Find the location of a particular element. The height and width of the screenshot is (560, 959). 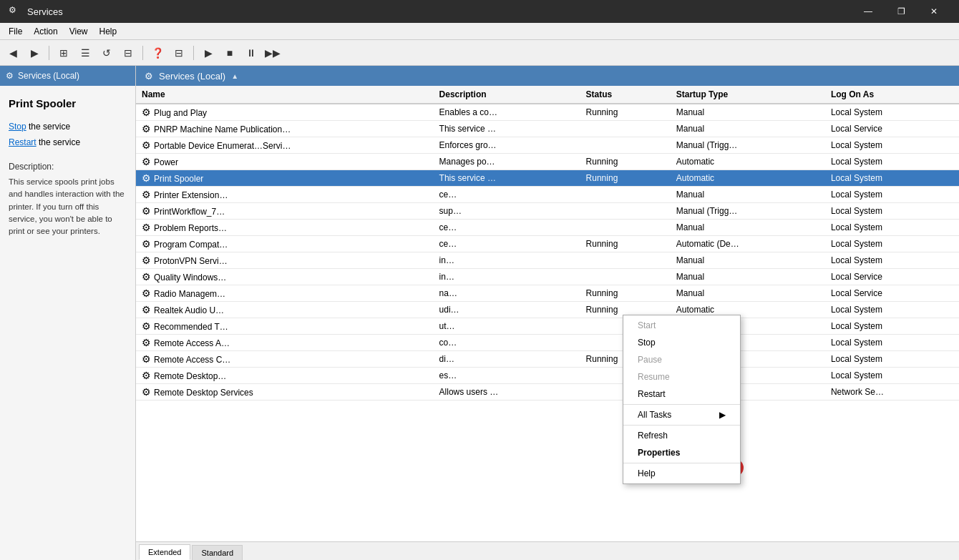

menu-view: View is located at coordinates (79, 31).